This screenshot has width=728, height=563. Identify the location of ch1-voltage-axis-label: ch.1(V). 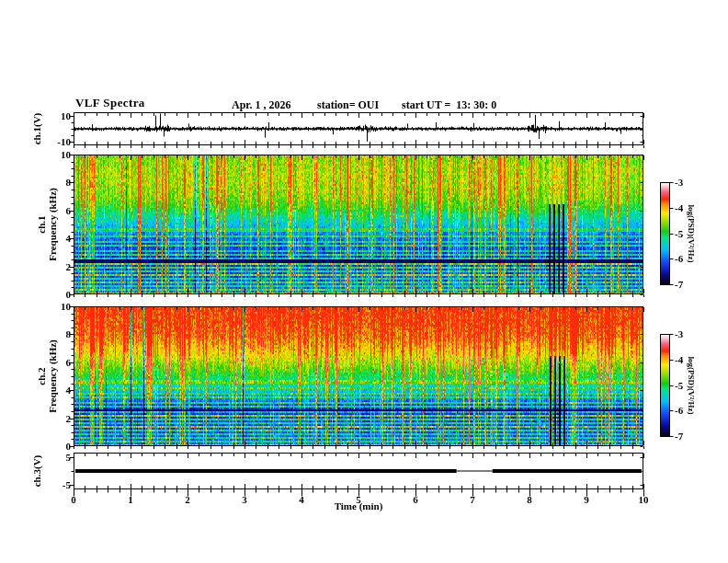
(37, 129).